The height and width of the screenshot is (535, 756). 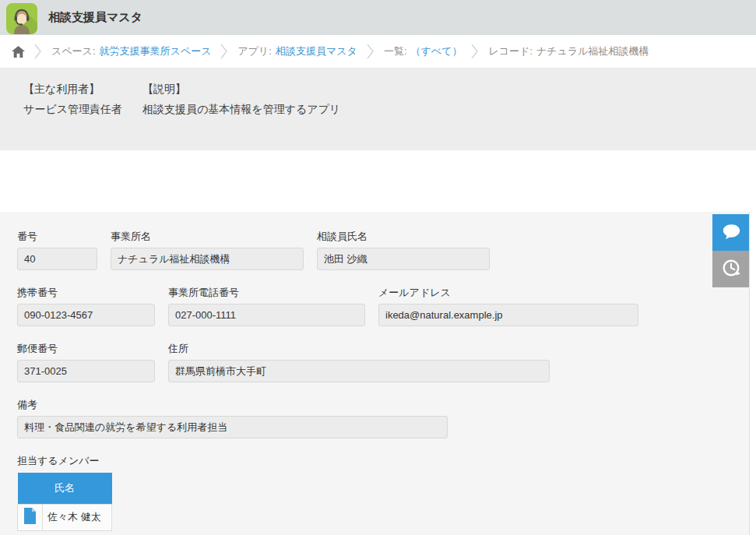 What do you see at coordinates (58, 259) in the screenshot?
I see `field-number-value: 40` at bounding box center [58, 259].